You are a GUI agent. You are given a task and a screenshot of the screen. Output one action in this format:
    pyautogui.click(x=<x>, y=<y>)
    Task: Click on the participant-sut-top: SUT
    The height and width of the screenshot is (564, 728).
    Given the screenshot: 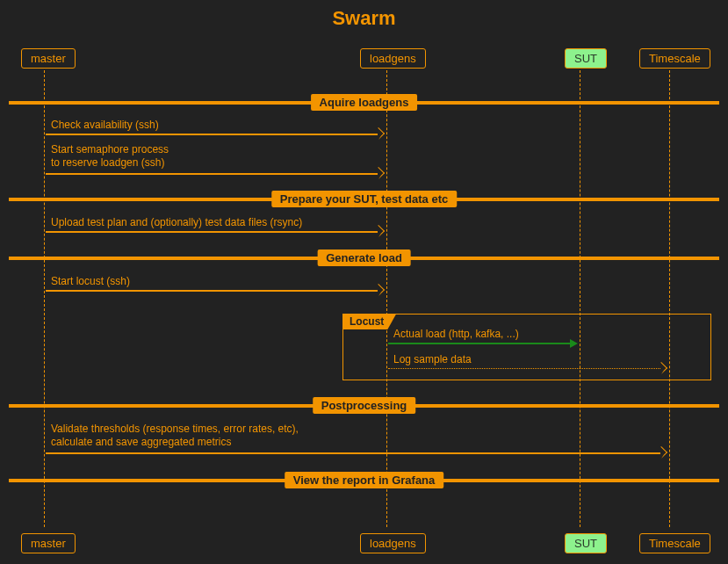 What is the action you would take?
    pyautogui.click(x=586, y=58)
    